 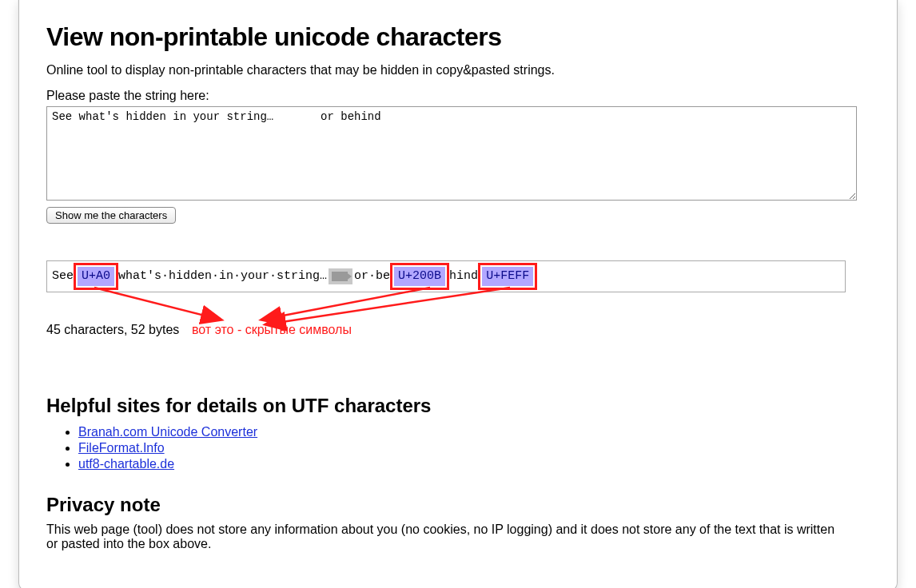 What do you see at coordinates (446, 537) in the screenshot?
I see `privacy-text: This web page (tool) does not store any …` at bounding box center [446, 537].